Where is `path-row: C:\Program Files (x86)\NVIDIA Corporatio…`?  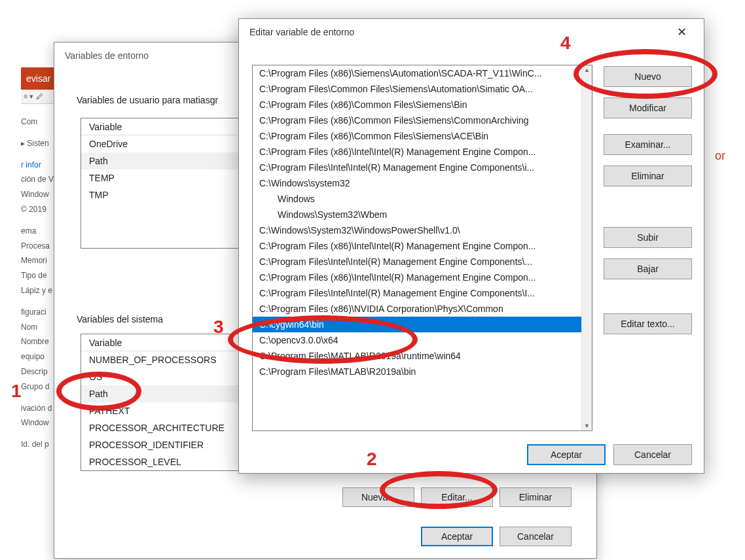
path-row: C:\Program Files (x86)\NVIDIA Corporatio… is located at coordinates (422, 309).